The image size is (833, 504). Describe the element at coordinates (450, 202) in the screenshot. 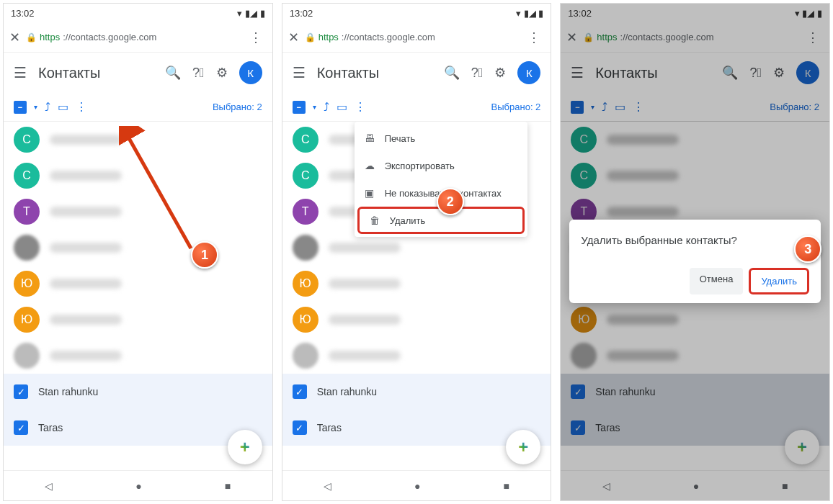

I see `callout-2: 2` at that location.